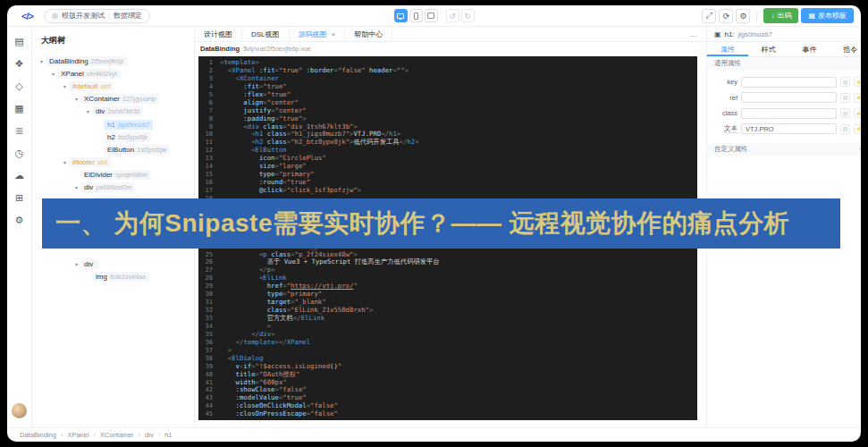 Image resolution: width=868 pixels, height=447 pixels. I want to click on app-logo-icon: </>, so click(27, 16).